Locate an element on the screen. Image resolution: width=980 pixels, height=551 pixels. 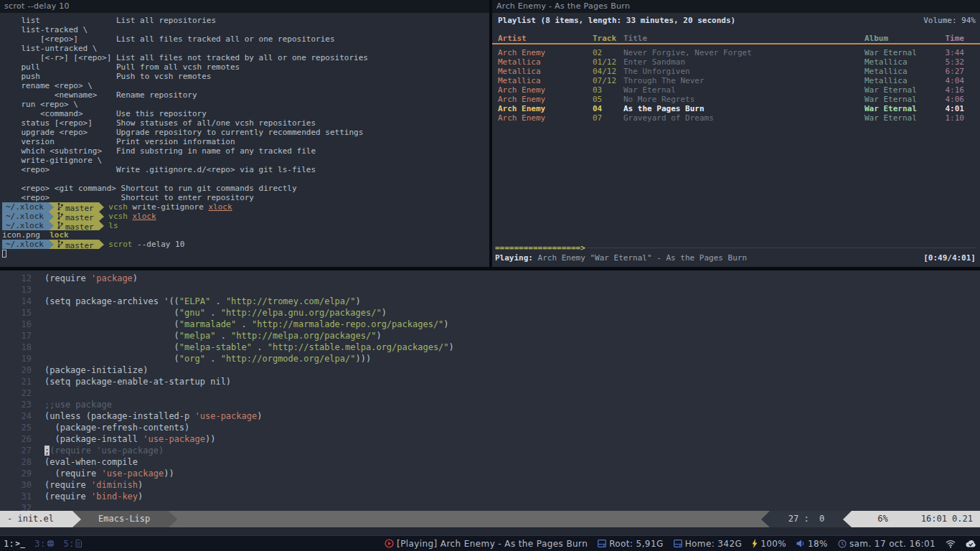
code-line: 14(setq package-archives '(("ELPA" . "ht… is located at coordinates (495, 301).